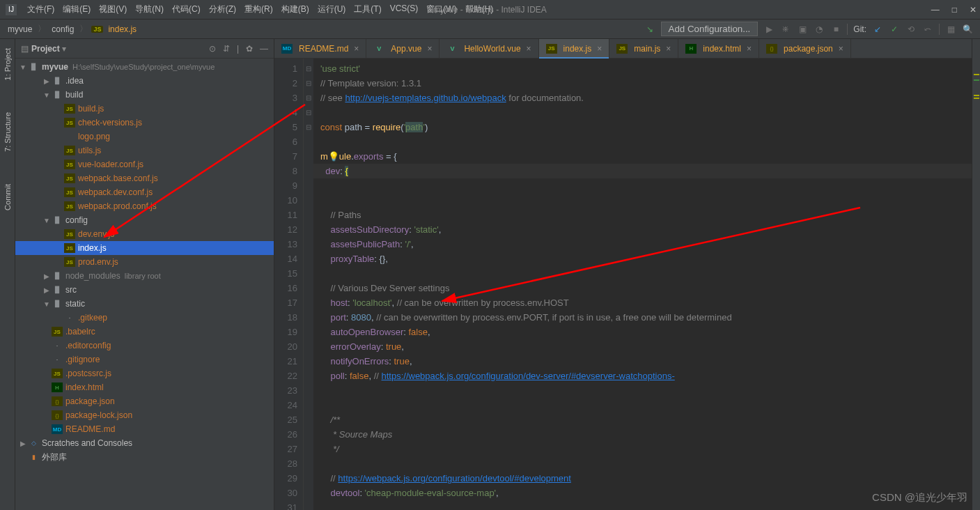 The width and height of the screenshot is (980, 510). I want to click on tree-item-.babelrc: JS.babelrc, so click(145, 332).